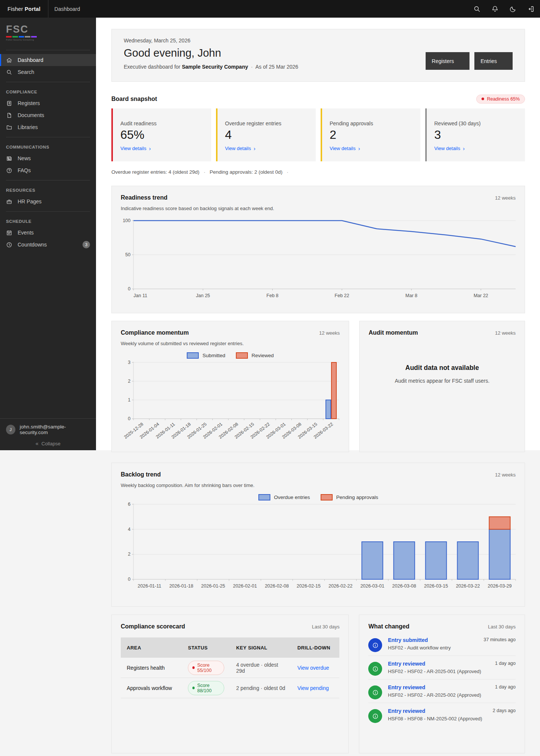 This screenshot has width=540, height=756. What do you see at coordinates (129, 400) in the screenshot?
I see `svg-text: 1` at bounding box center [129, 400].